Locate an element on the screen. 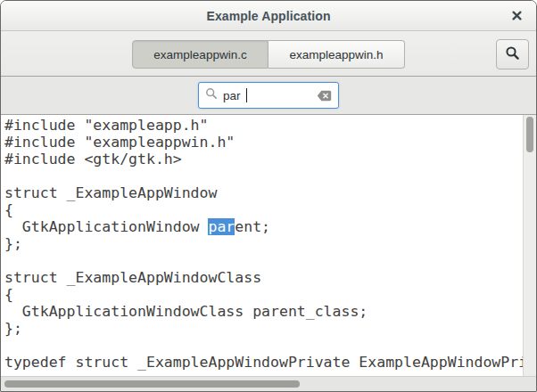 This screenshot has width=537, height=392. text-caret is located at coordinates (246, 95).